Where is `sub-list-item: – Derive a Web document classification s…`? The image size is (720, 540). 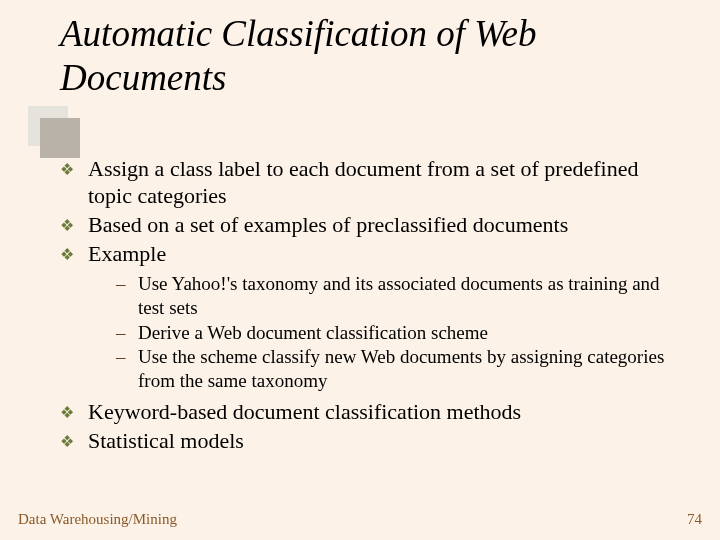 sub-list-item: – Derive a Web document classification s… is located at coordinates (398, 333).